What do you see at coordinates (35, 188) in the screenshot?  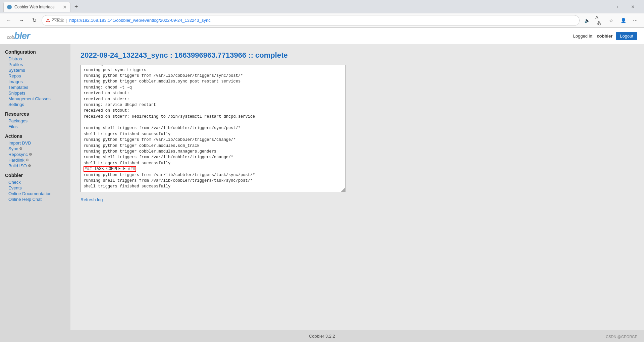 I see `sidebar: Configuration Distros Profiles Systems R…` at bounding box center [35, 188].